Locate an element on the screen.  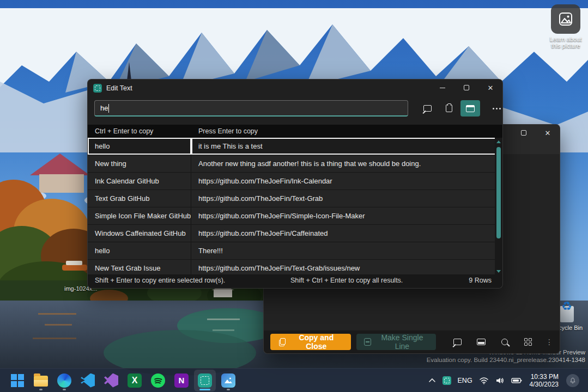
search-row: he is located at coordinates (295, 109).